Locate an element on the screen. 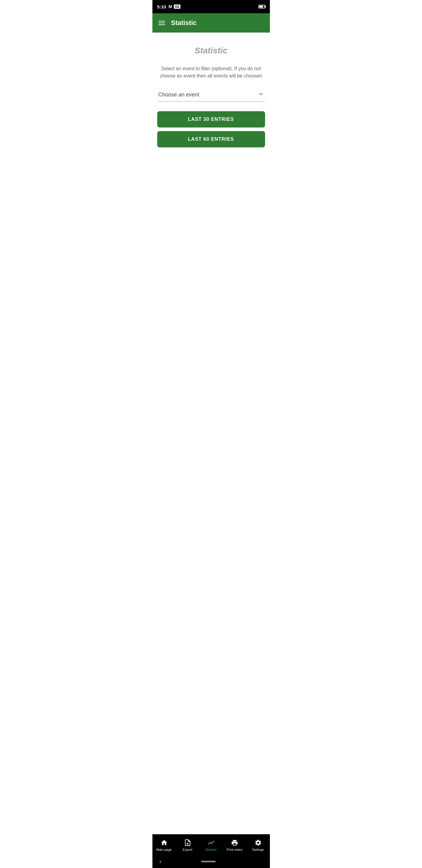 The width and height of the screenshot is (422, 868). status-time: 5:33 is located at coordinates (162, 7).